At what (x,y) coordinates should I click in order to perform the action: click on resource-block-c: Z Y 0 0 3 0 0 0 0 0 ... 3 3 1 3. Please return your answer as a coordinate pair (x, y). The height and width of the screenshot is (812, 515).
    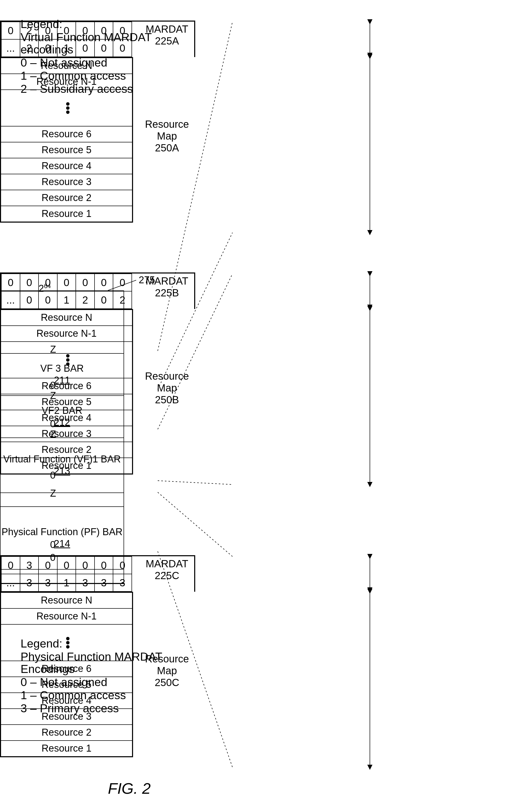
    Looking at the image, I should click on (98, 656).